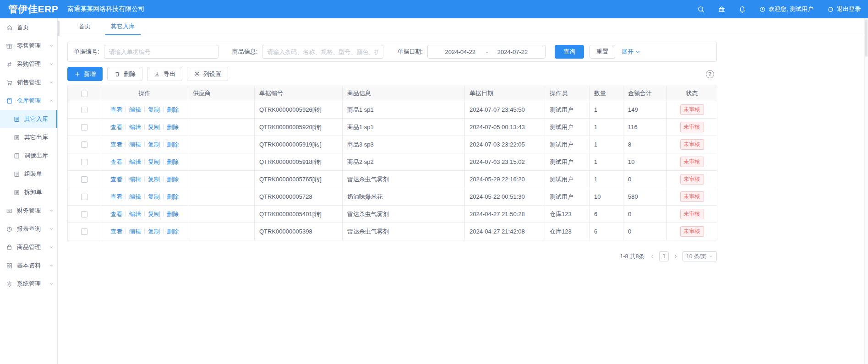  Describe the element at coordinates (867, 38) in the screenshot. I see `page-scrollbar-thumb` at that location.